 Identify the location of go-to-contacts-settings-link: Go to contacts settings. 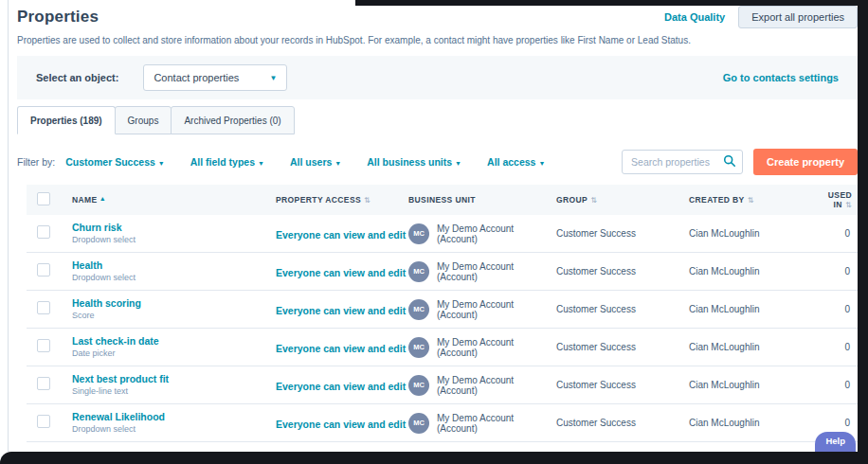
(781, 78).